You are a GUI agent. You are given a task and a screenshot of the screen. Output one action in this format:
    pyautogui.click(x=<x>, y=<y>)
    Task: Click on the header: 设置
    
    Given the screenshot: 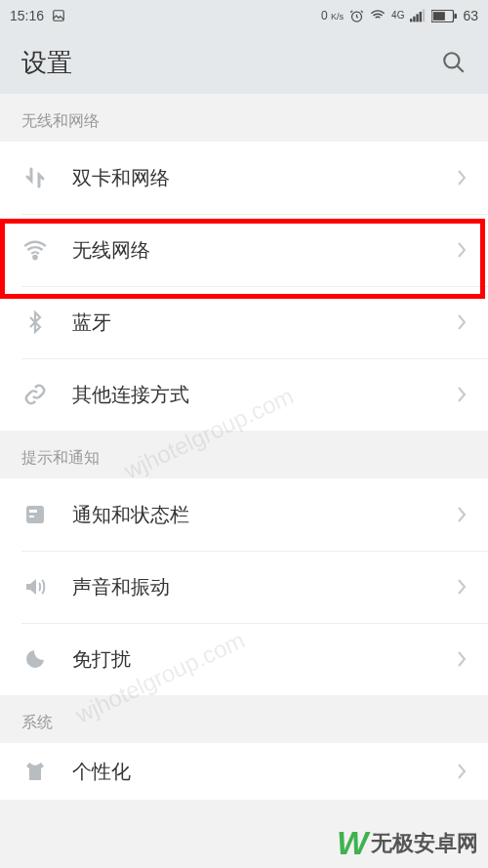 What is the action you would take?
    pyautogui.click(x=244, y=62)
    